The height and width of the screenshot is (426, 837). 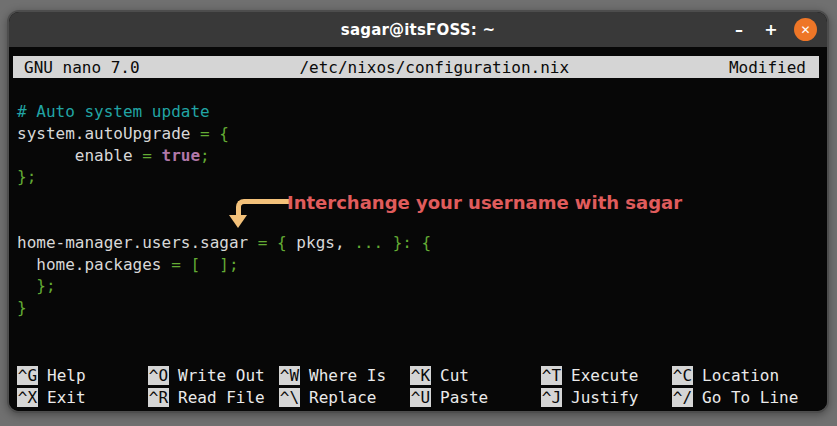 What do you see at coordinates (410, 386) in the screenshot?
I see `shortcut-bar: ^GHelp^OWrite Out^WWhere Is^KCut^TExecut…` at bounding box center [410, 386].